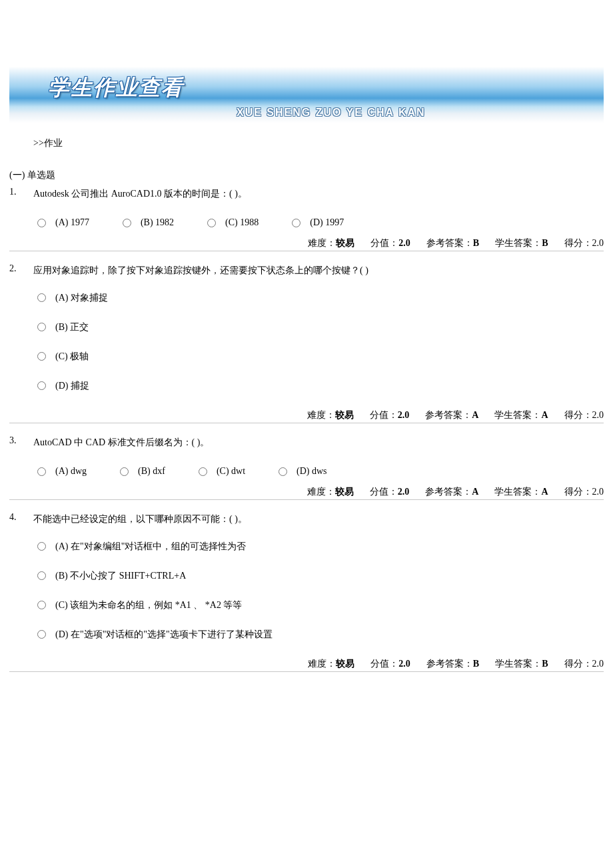  I want to click on question-number: 4., so click(21, 517).